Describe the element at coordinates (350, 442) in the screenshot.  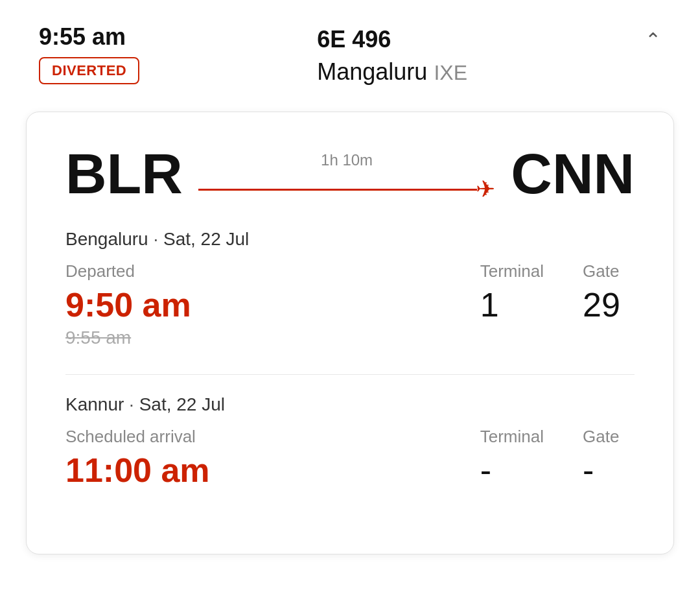
I see `arrival-section: Kannur · Sat, 22 Jul Scheduled arrival 1…` at that location.